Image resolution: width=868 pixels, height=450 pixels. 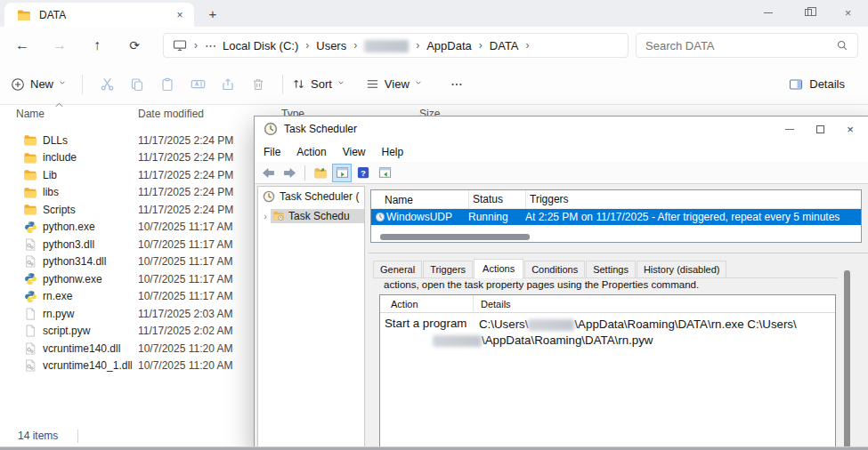 I want to click on file-row: python314.dll 10/7/2025 11:17 AM, so click(x=126, y=262).